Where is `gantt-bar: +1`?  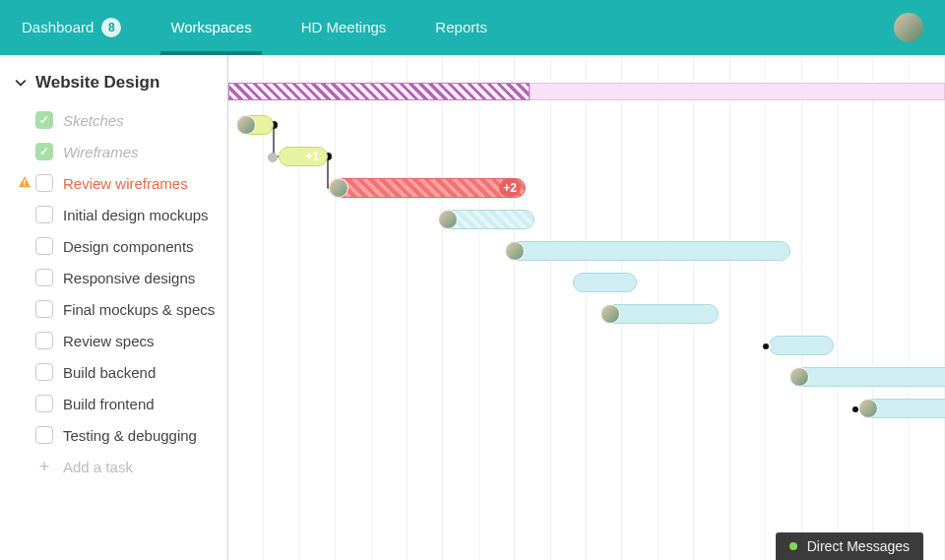
gantt-bar: +1 is located at coordinates (303, 156).